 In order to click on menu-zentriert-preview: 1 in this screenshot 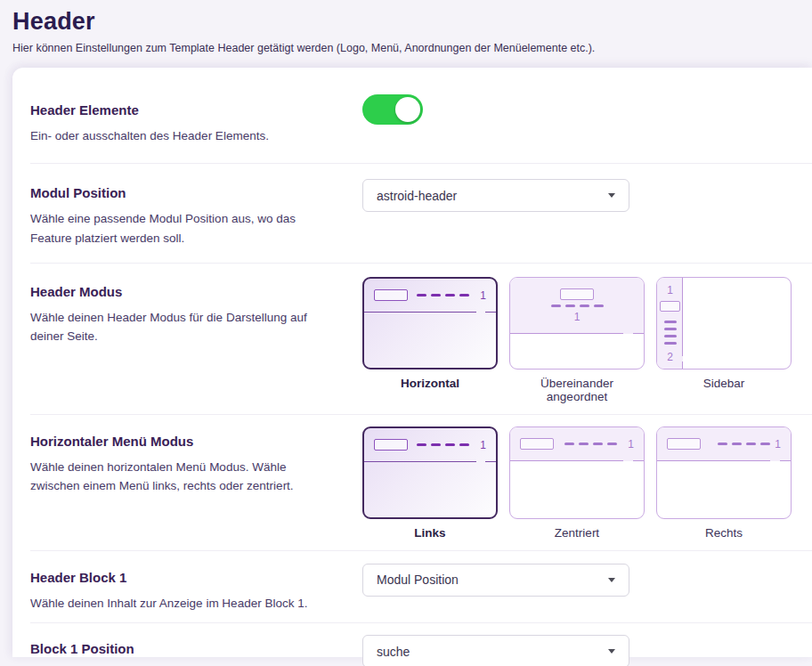, I will do `click(577, 473)`.